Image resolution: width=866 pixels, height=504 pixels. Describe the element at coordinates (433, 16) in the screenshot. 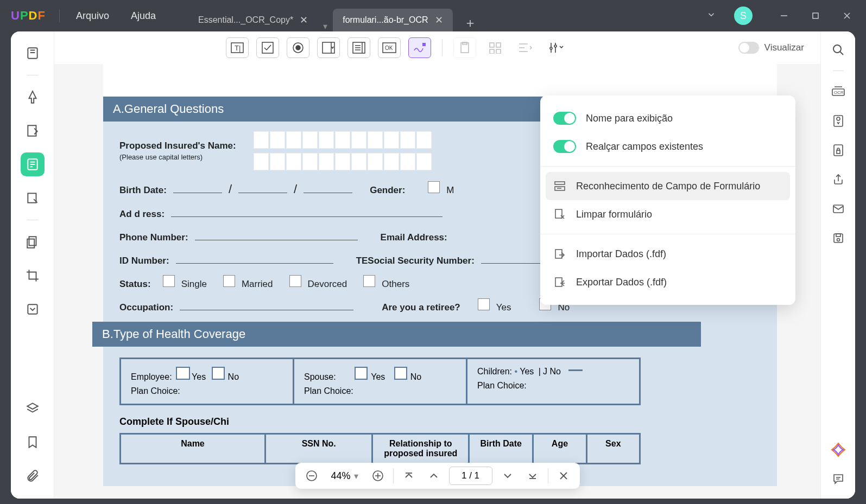

I see `titlebar: UPDF Arquivo Ajuda Essential..._OCR_Copy…` at that location.